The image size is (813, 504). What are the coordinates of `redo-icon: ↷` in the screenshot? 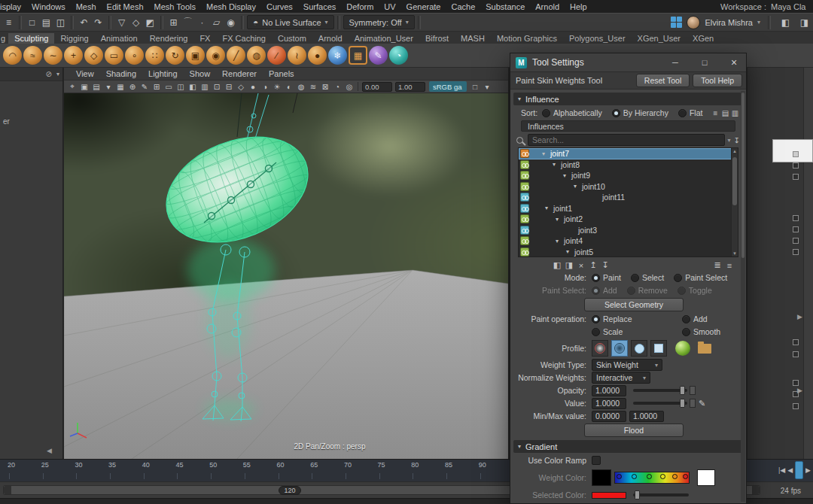 It's located at (98, 23).